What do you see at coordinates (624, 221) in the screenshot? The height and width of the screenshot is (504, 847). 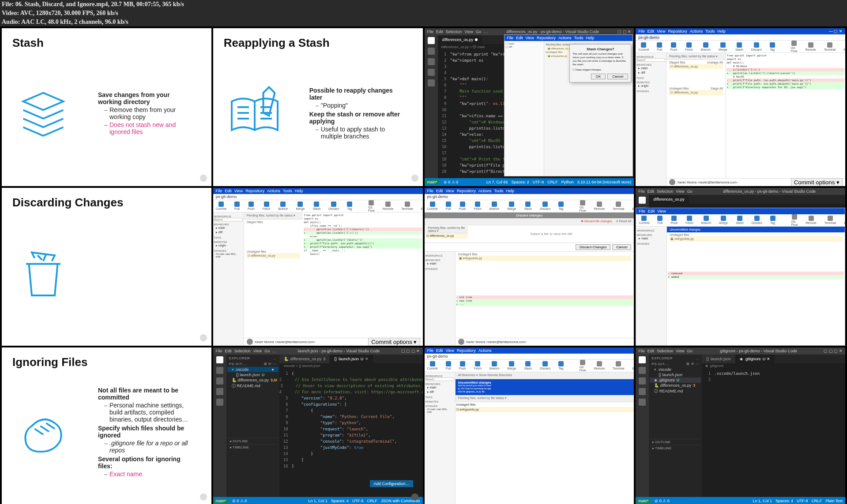 I see `reset-all-link: ↺ Reset All` at bounding box center [624, 221].